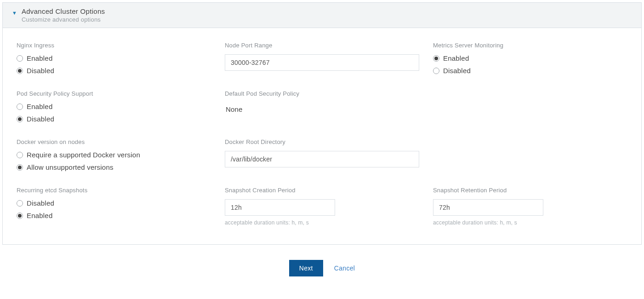  Describe the element at coordinates (322, 206) in the screenshot. I see `snapshot-creation-field: Snapshot Creation Period acceptable dura…` at that location.